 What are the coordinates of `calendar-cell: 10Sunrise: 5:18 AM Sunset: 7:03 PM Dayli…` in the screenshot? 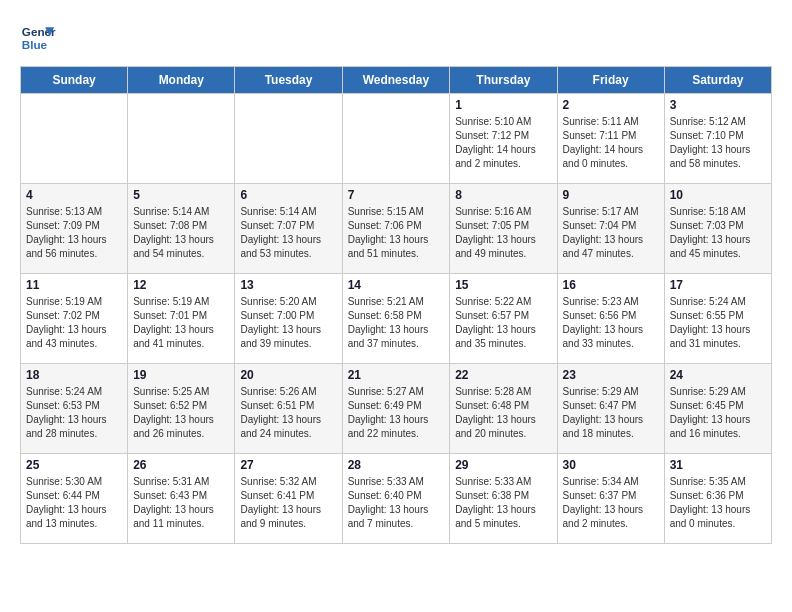 It's located at (718, 229).